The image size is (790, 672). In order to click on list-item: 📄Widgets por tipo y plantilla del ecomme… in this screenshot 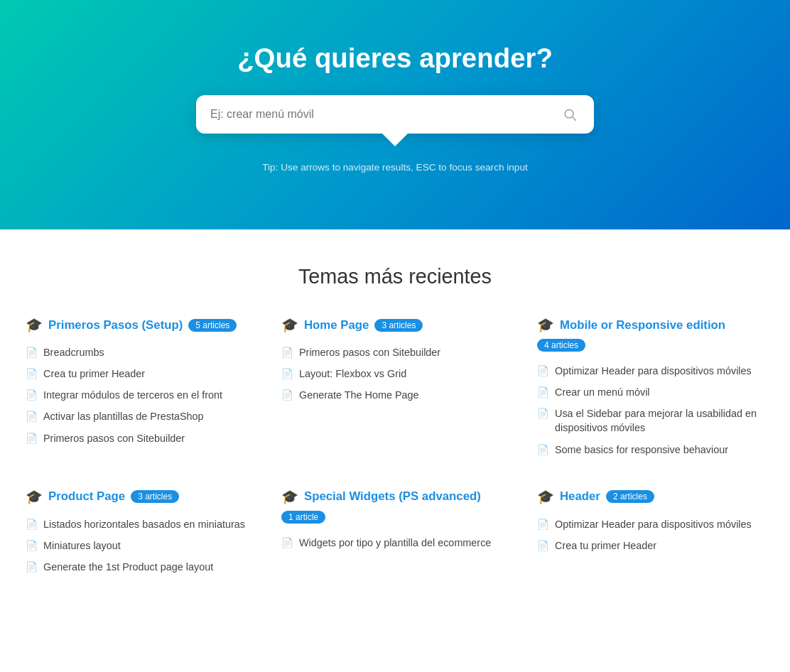, I will do `click(395, 543)`.